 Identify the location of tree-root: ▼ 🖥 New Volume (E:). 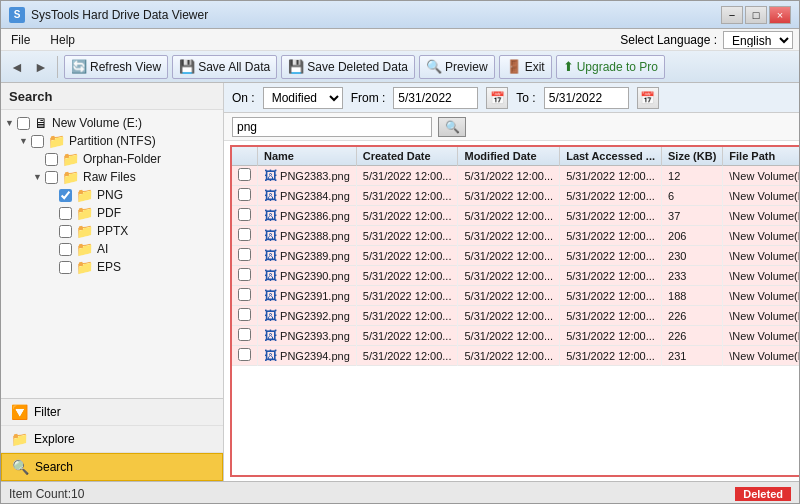
(112, 123).